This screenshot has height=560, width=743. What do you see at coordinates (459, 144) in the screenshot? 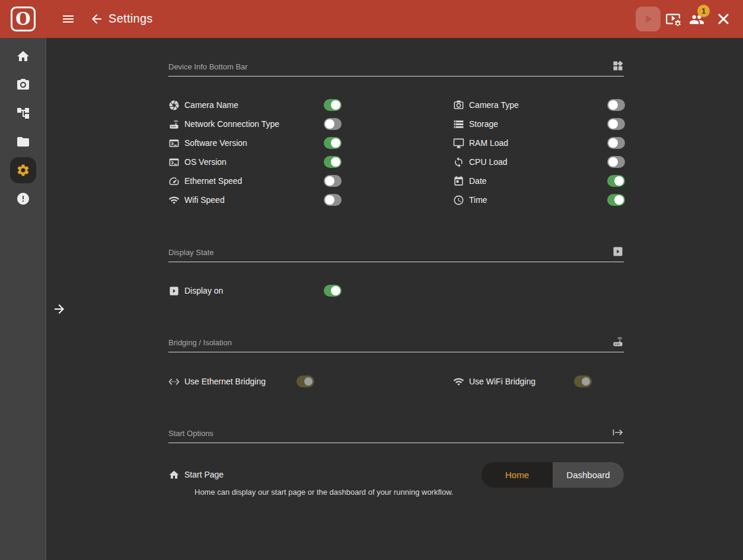
I see `monitor-icon` at bounding box center [459, 144].